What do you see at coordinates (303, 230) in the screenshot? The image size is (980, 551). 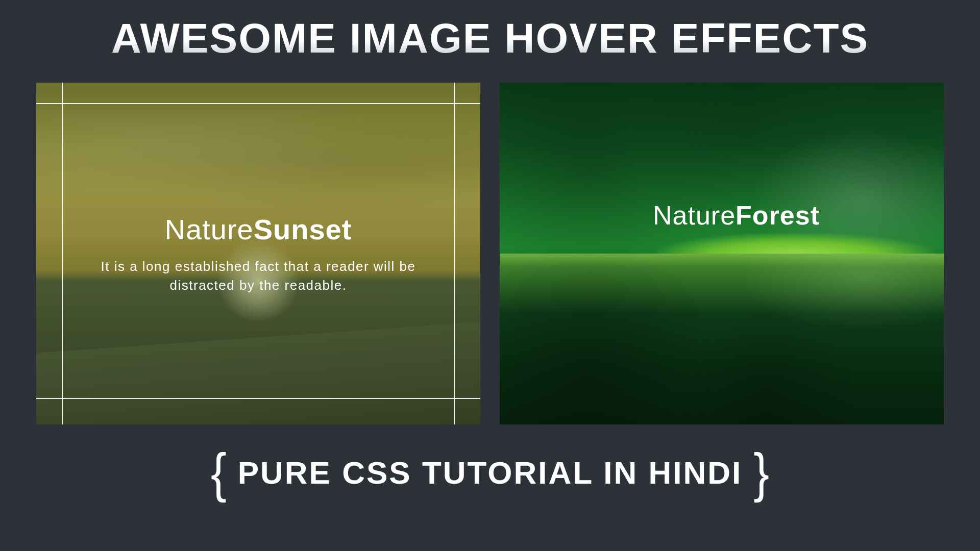 I see `sunset-title-bold: Sunset` at bounding box center [303, 230].